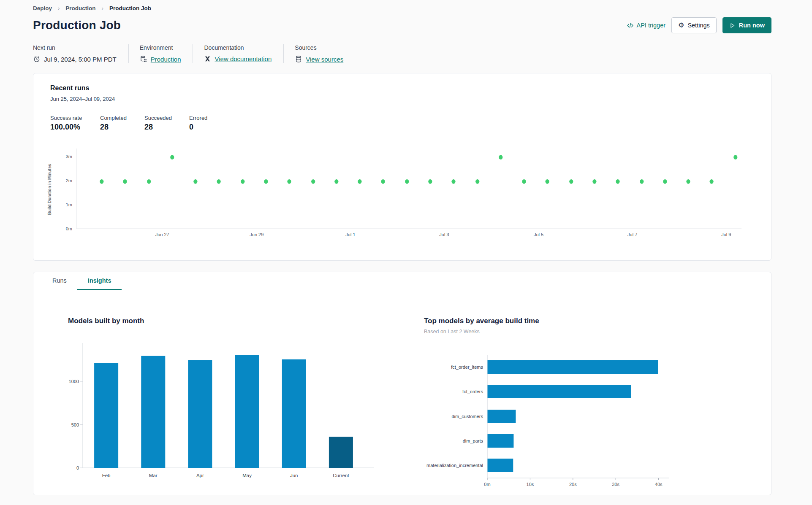 The image size is (812, 505). I want to click on svg-text: fct_orders, so click(473, 392).